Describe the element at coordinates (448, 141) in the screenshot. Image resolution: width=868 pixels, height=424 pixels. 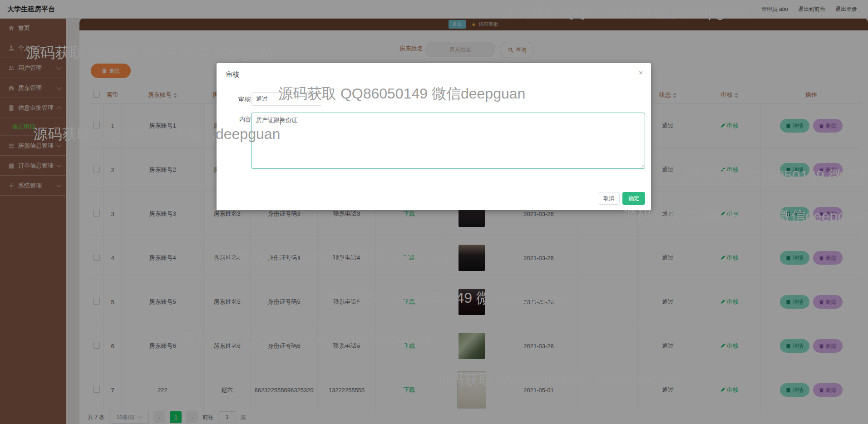
I see `content-textarea: 房产证跟身份证` at that location.